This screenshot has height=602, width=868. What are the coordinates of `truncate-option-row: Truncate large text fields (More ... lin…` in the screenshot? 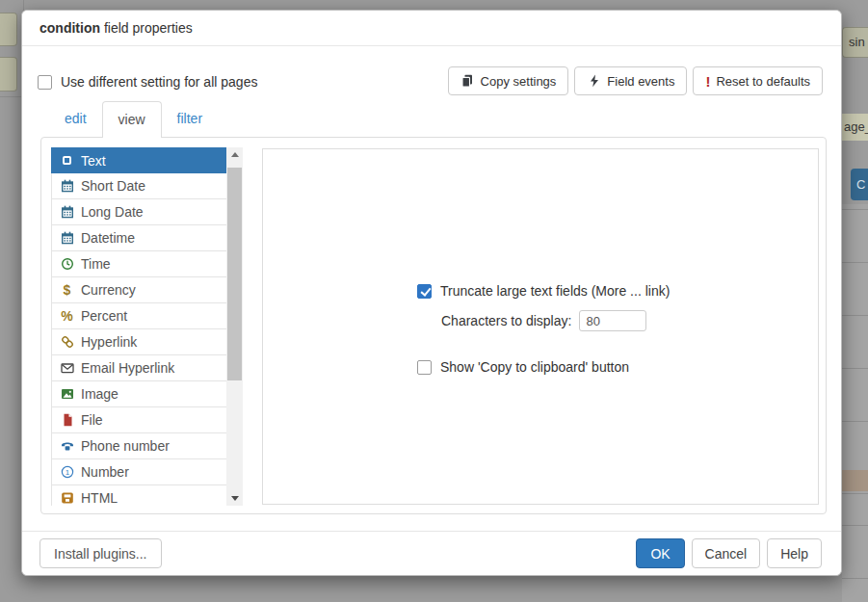 It's located at (543, 291).